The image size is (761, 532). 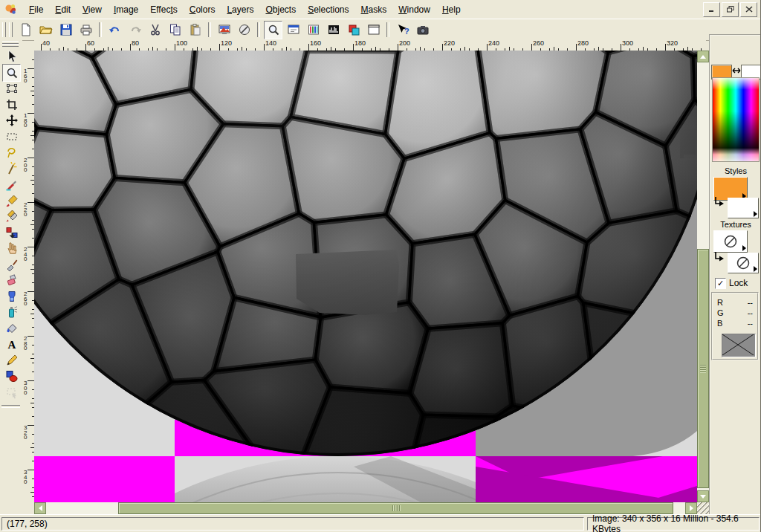 I want to click on horizontal-scroll-thumb, so click(x=395, y=508).